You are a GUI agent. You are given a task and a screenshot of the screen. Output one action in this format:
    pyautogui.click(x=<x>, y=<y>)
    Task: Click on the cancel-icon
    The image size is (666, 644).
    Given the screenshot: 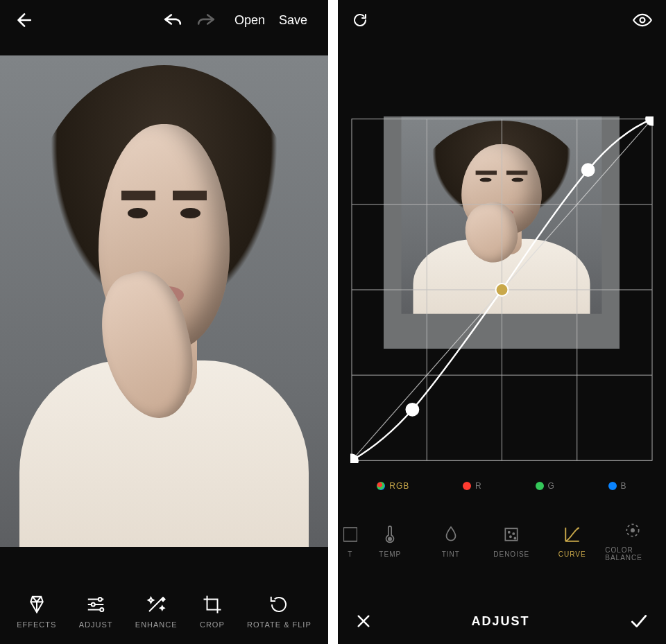 What is the action you would take?
    pyautogui.click(x=364, y=621)
    